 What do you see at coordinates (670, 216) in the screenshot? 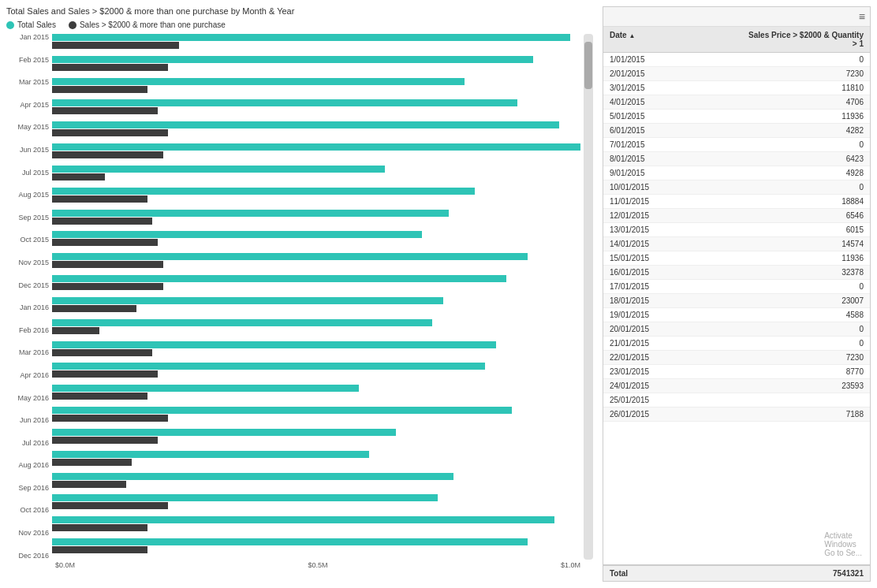
I see `table-cell-date: 12/01/2015` at bounding box center [670, 216].